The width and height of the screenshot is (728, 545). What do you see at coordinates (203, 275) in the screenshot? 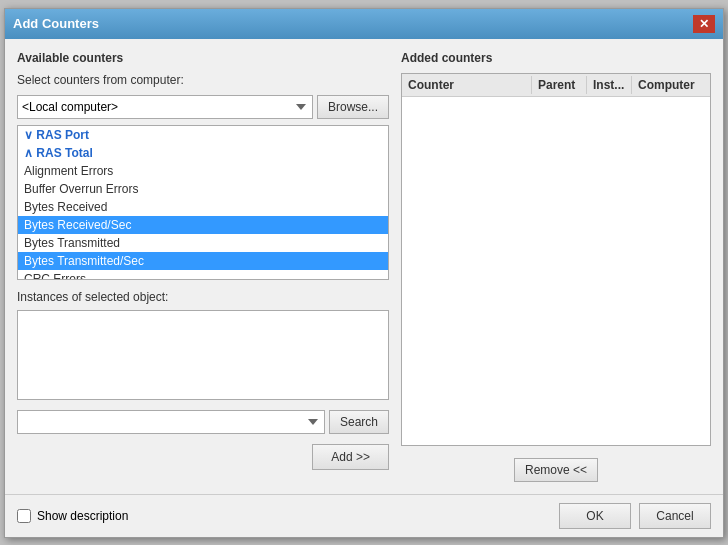
I see `counter-item-crc-errors: CRC Errors` at bounding box center [203, 275].